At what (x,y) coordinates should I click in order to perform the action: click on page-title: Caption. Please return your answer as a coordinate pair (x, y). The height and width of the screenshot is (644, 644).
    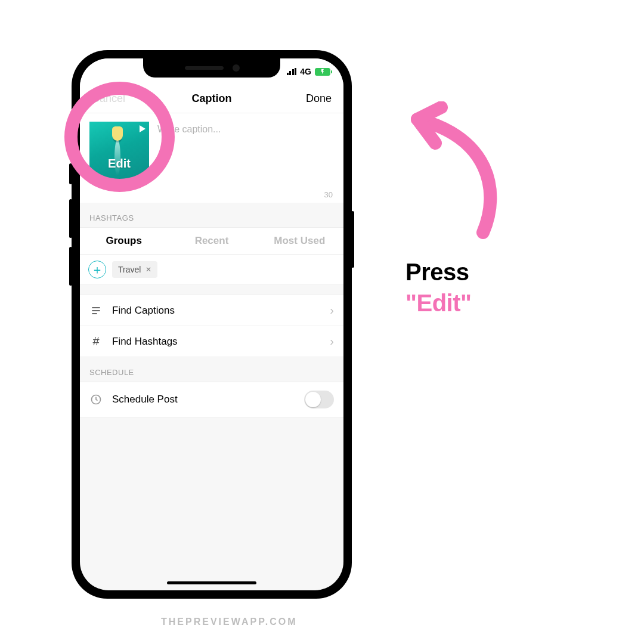
    Looking at the image, I should click on (212, 99).